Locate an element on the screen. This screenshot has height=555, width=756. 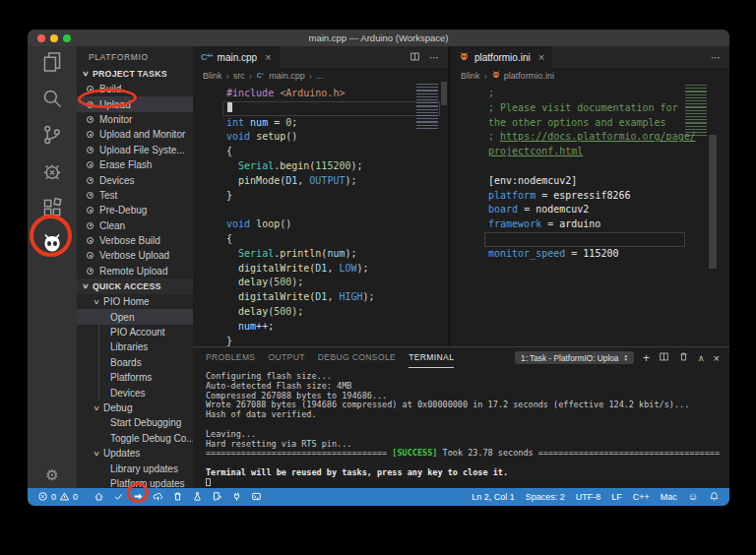
task-item-clean: Clean is located at coordinates (135, 226).